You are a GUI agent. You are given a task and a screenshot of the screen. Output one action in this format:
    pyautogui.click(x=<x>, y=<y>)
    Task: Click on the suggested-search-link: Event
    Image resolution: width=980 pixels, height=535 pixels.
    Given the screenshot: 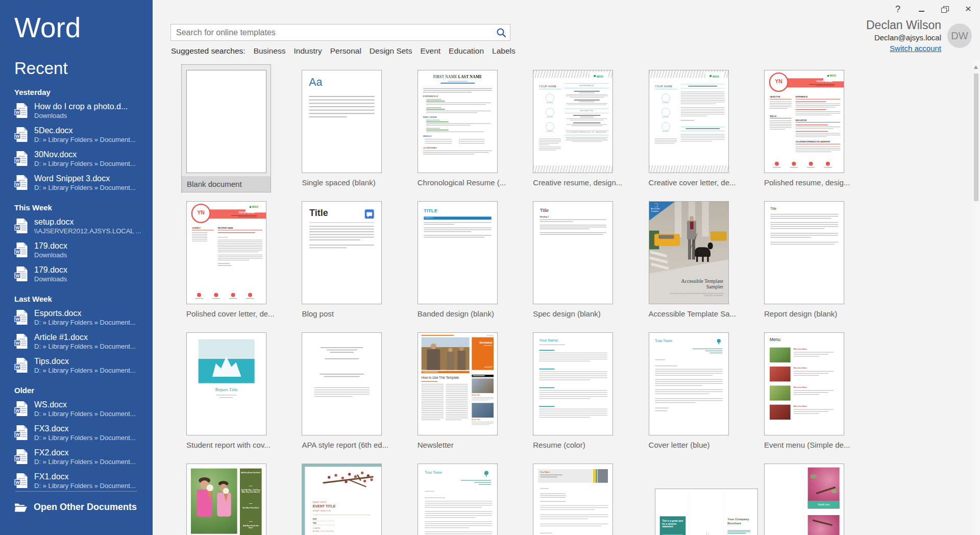 What is the action you would take?
    pyautogui.click(x=430, y=51)
    